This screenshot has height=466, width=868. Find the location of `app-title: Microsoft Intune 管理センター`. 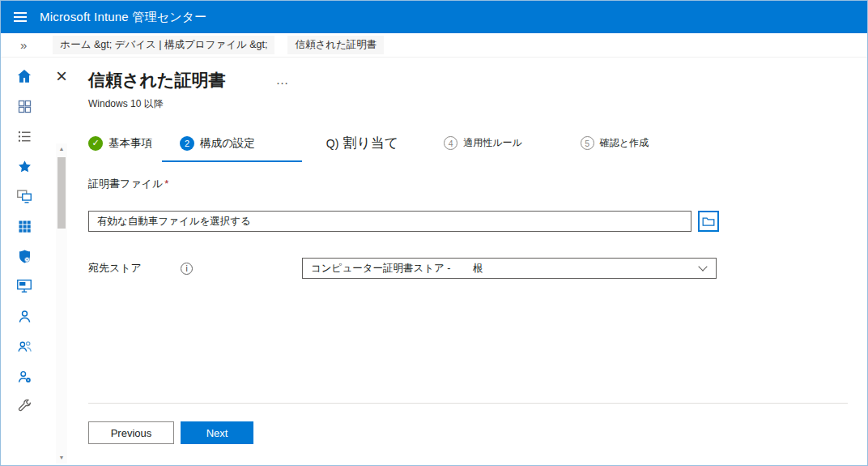

app-title: Microsoft Intune 管理センター is located at coordinates (123, 18).